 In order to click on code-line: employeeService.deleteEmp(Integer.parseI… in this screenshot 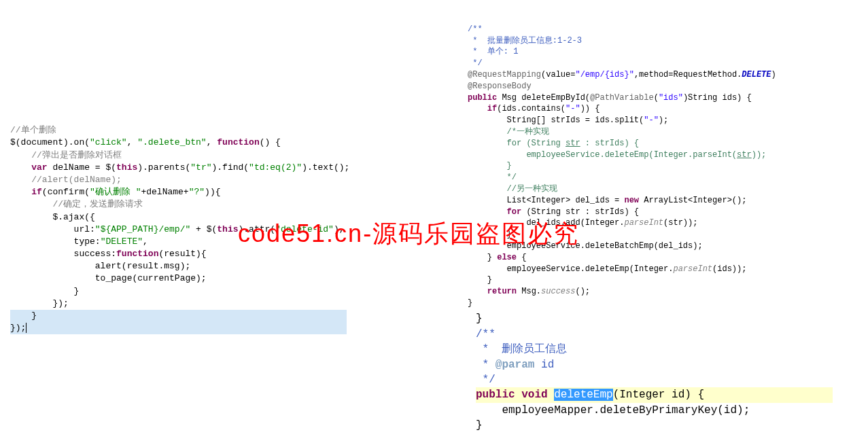, I will do `click(607, 269)`.